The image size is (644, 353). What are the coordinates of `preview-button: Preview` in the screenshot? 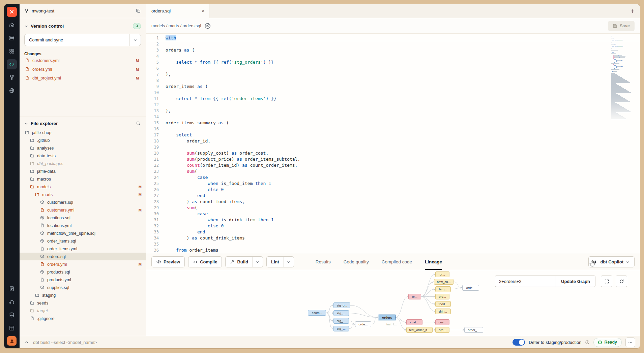 It's located at (168, 262).